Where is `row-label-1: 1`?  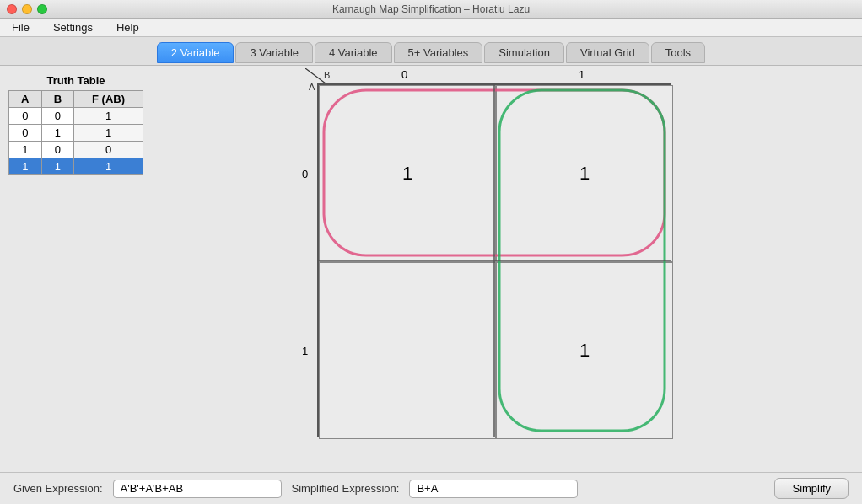 row-label-1: 1 is located at coordinates (305, 351).